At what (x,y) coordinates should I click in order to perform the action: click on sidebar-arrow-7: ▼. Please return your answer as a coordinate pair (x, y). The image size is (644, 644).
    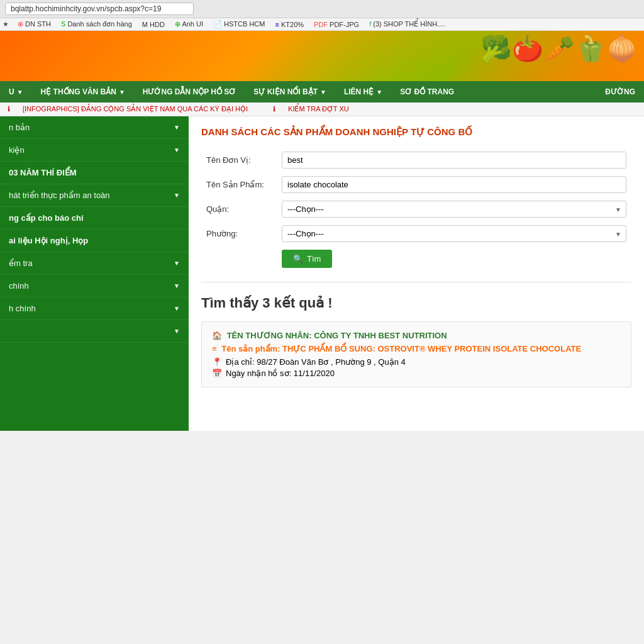
    Looking at the image, I should click on (177, 286).